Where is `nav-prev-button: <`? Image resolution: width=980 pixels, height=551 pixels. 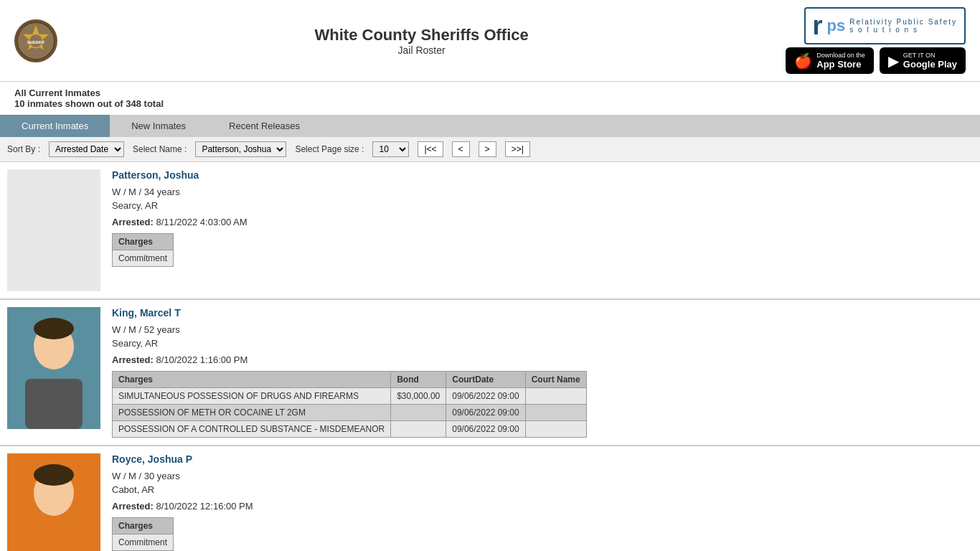 nav-prev-button: < is located at coordinates (461, 149).